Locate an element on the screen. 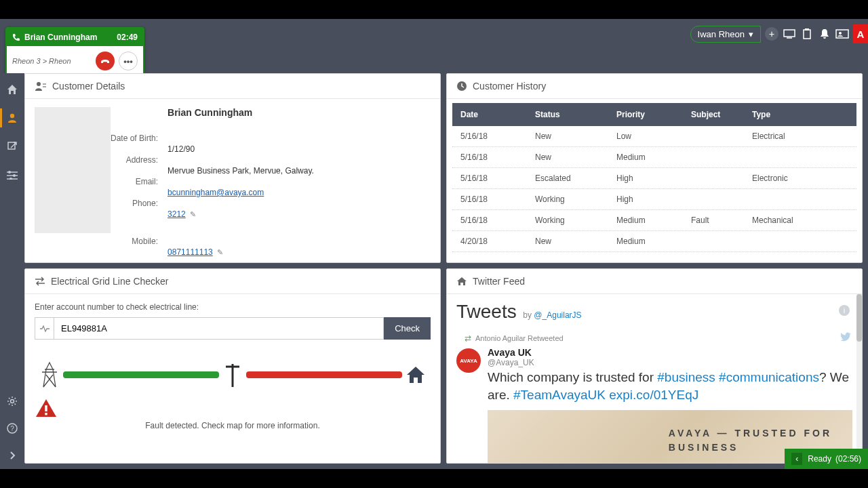 This screenshot has height=488, width=868. warning-icon is located at coordinates (233, 408).